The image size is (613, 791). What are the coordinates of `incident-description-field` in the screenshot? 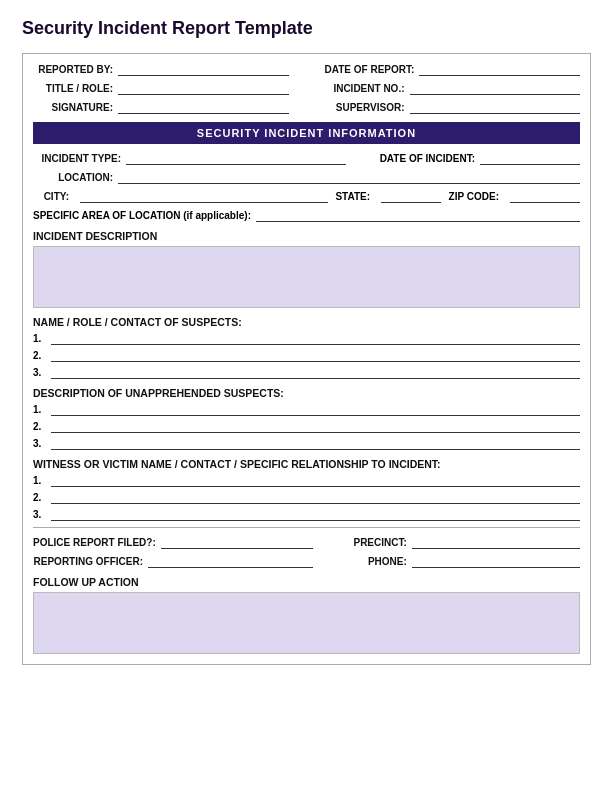 It's located at (306, 277).